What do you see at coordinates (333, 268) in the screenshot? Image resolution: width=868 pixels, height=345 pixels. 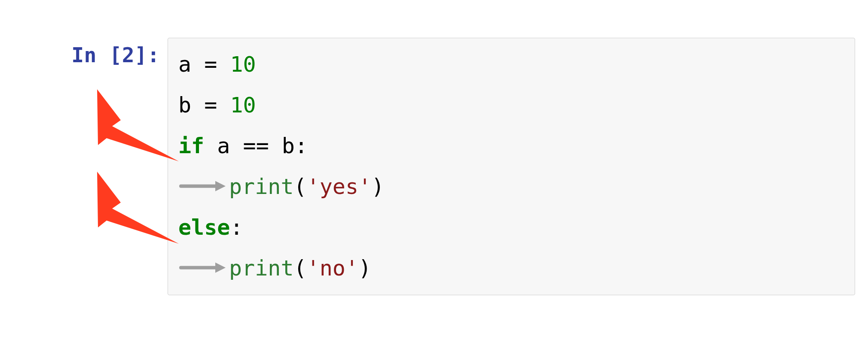 I see `string-literal-no: 'no'` at bounding box center [333, 268].